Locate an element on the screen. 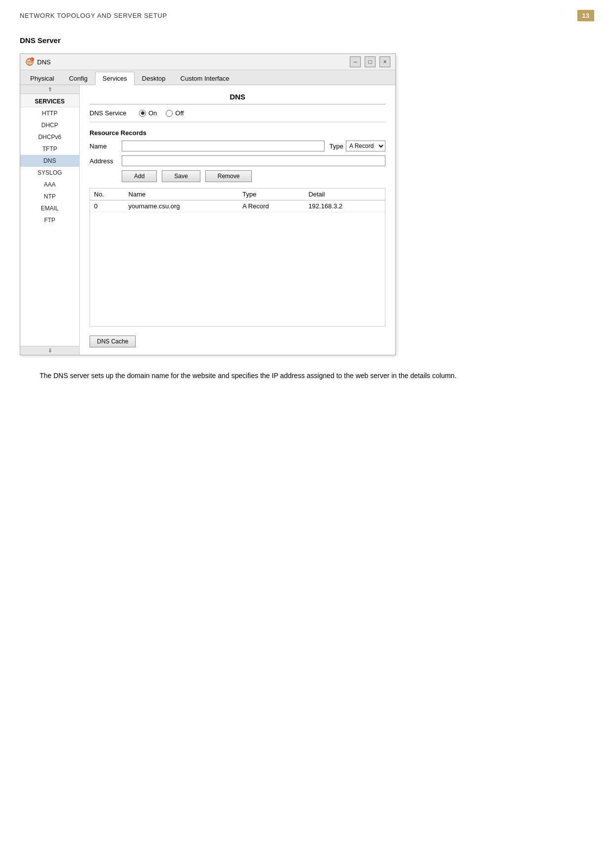  type-select: A Record CNAME NS MX AAAA is located at coordinates (366, 146).